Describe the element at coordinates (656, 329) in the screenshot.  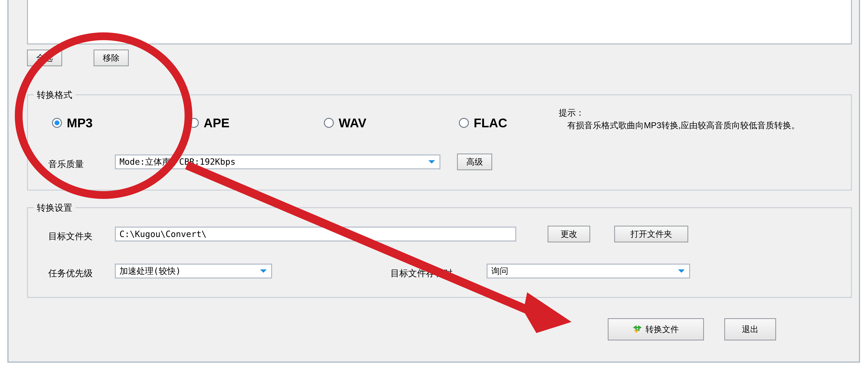
I see `convert-button: 转换文件` at that location.